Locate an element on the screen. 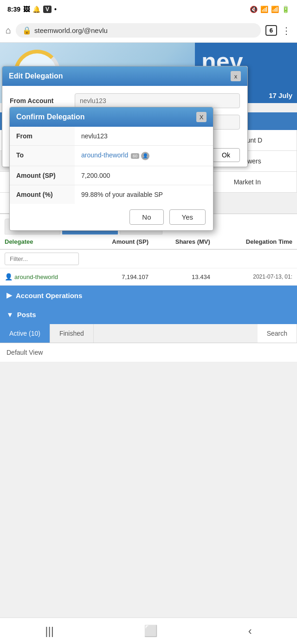  confirm-from-row: From nevlu123 is located at coordinates (111, 137).